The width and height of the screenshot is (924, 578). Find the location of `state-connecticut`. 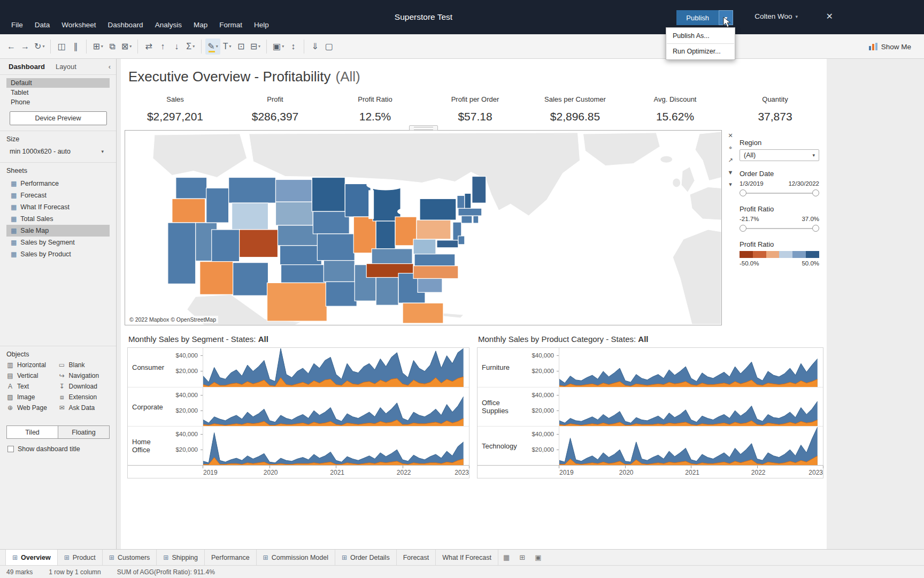

state-connecticut is located at coordinates (467, 219).